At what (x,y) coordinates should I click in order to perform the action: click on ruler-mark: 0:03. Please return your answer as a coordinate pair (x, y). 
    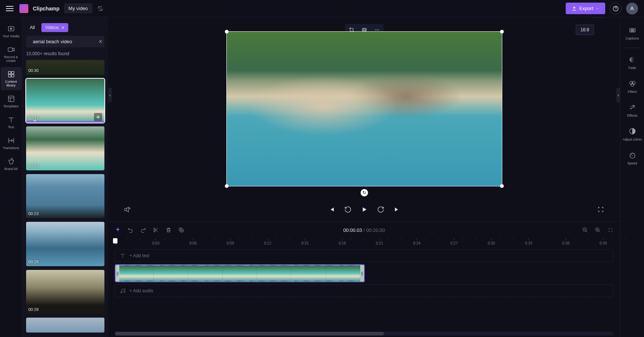
    Looking at the image, I should click on (156, 242).